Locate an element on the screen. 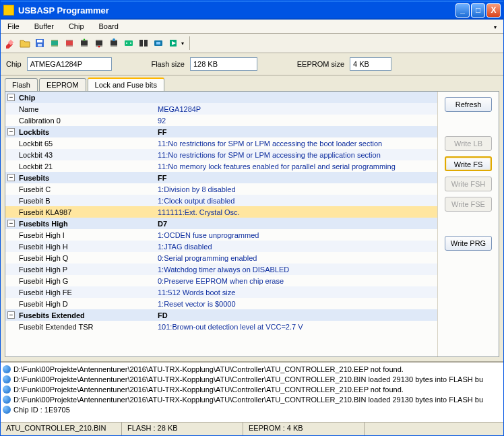 This screenshot has height=436, width=504. log-text: Chip ID : 1E9705 is located at coordinates (42, 410).